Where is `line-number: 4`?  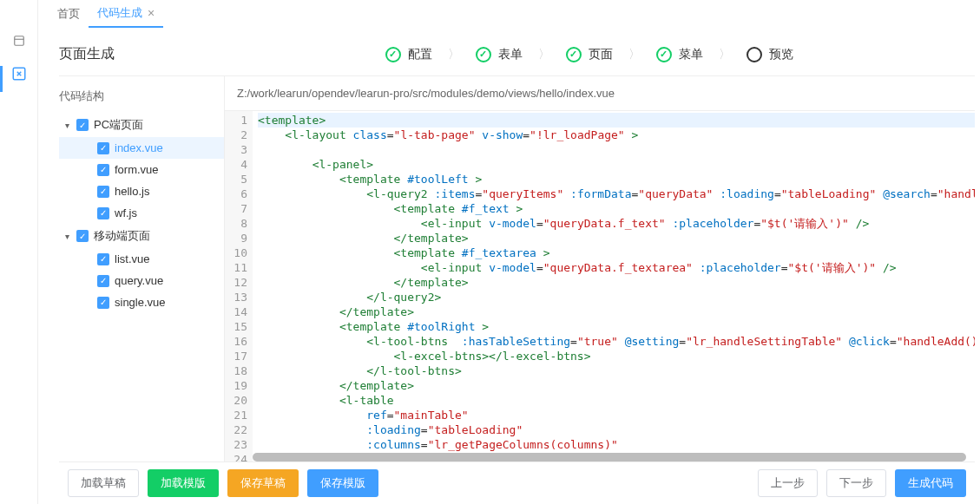 line-number: 4 is located at coordinates (236, 165).